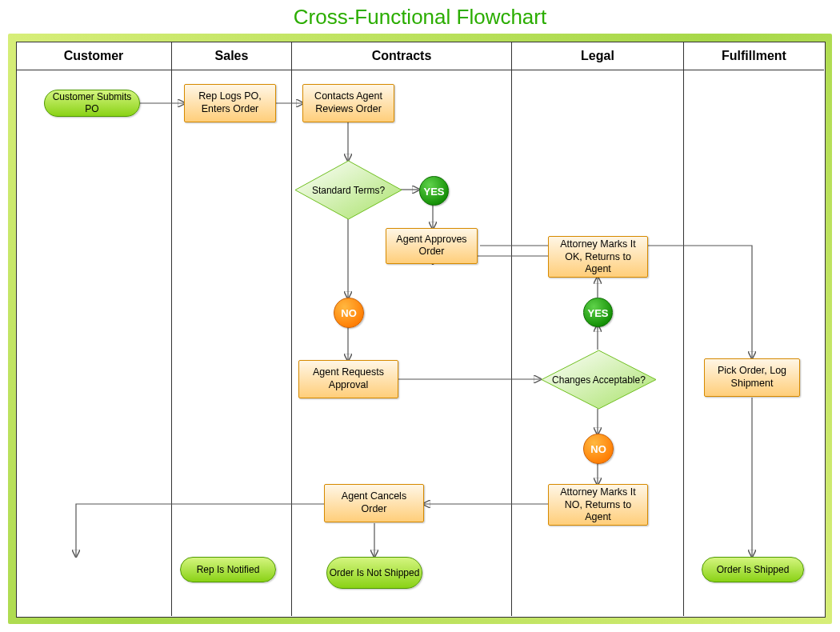 The image size is (840, 632). What do you see at coordinates (232, 56) in the screenshot?
I see `lane-header-sales: Sales` at bounding box center [232, 56].